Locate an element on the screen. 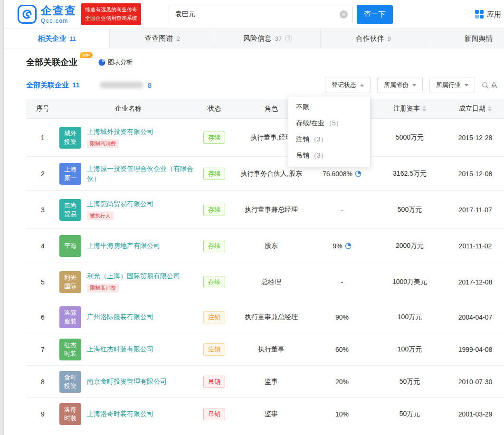 This screenshot has width=504, height=435. qcc-logo: 企查查 Qcc.com is located at coordinates (47, 14).